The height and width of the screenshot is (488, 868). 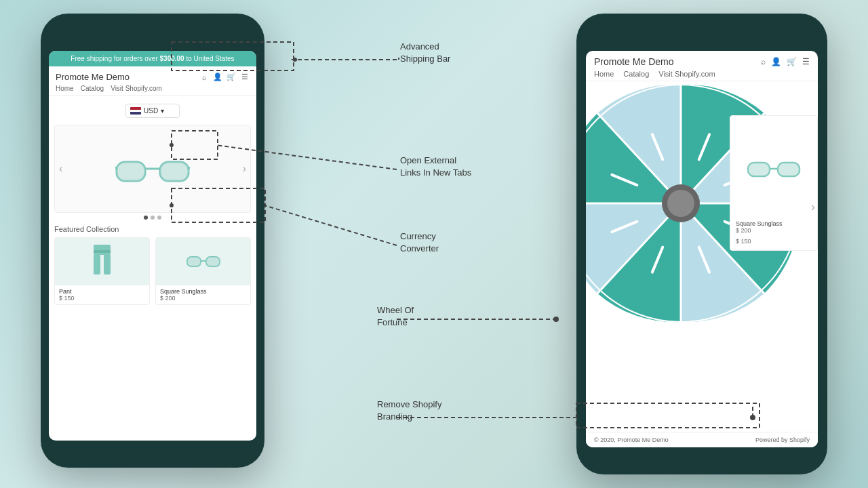 I want to click on right-arrow: ›, so click(x=813, y=207).